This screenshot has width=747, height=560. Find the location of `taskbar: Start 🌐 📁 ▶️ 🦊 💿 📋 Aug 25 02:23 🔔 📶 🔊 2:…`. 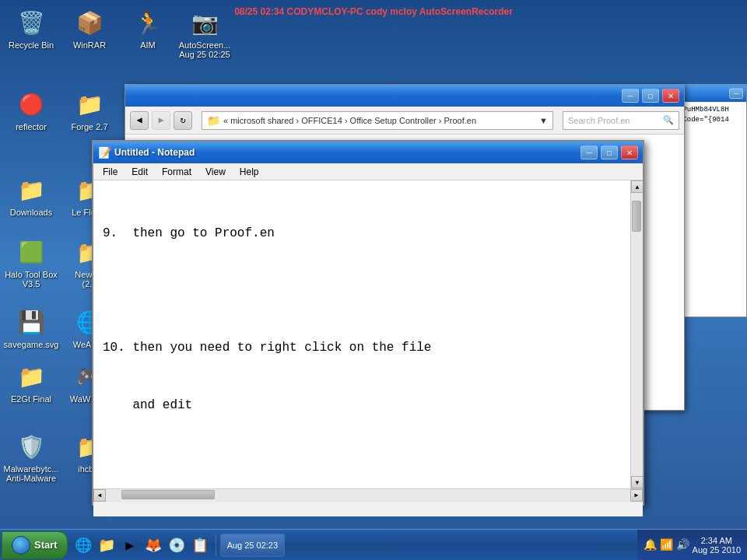

taskbar: Start 🌐 📁 ▶️ 🦊 💿 📋 Aug 25 02:23 🔔 📶 🔊 2:… is located at coordinates (374, 544).